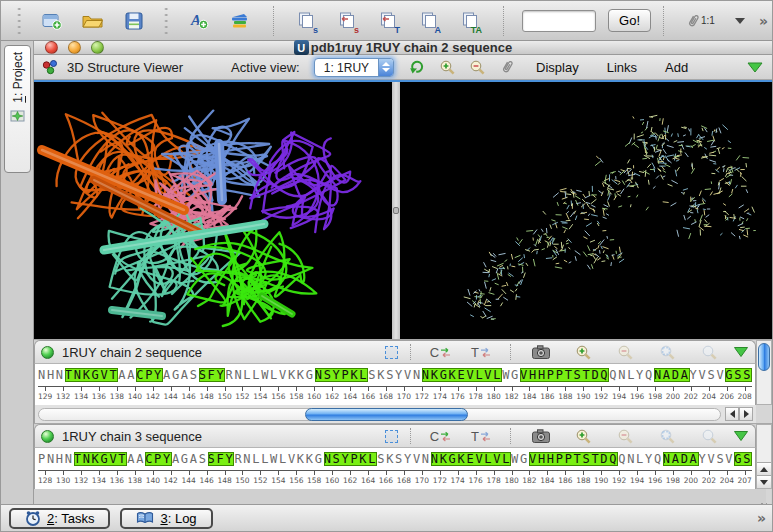  Describe the element at coordinates (395, 352) in the screenshot. I see `sequence-panel-header: 1RUY chain 2 sequence C T` at that location.